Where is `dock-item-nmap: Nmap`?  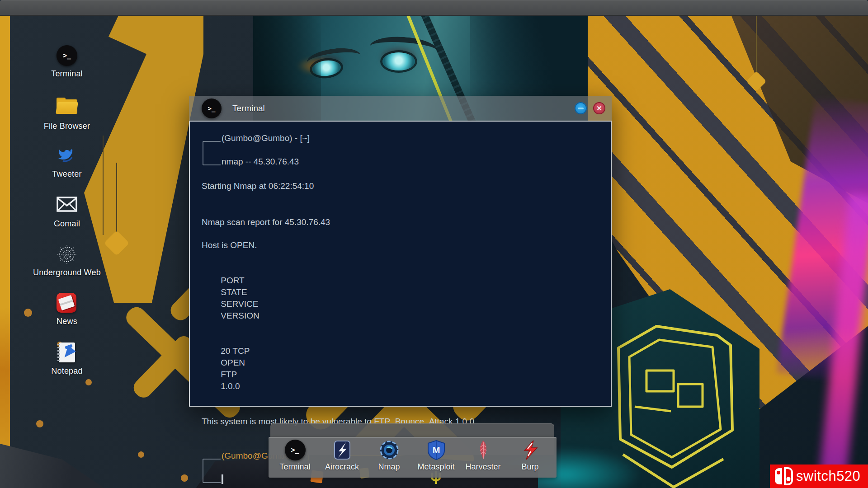
dock-item-nmap: Nmap is located at coordinates (389, 455).